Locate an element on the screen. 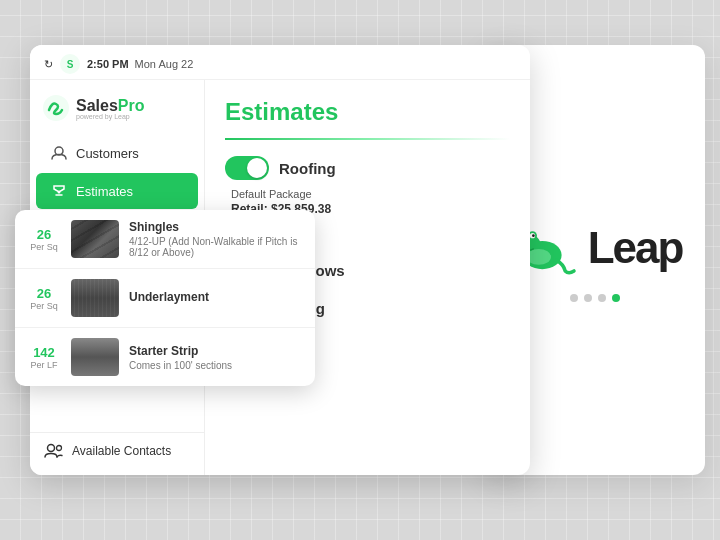  shingles-info: Shingles 4/12-UP (Add Non-Walkable if Pi… is located at coordinates (216, 239).